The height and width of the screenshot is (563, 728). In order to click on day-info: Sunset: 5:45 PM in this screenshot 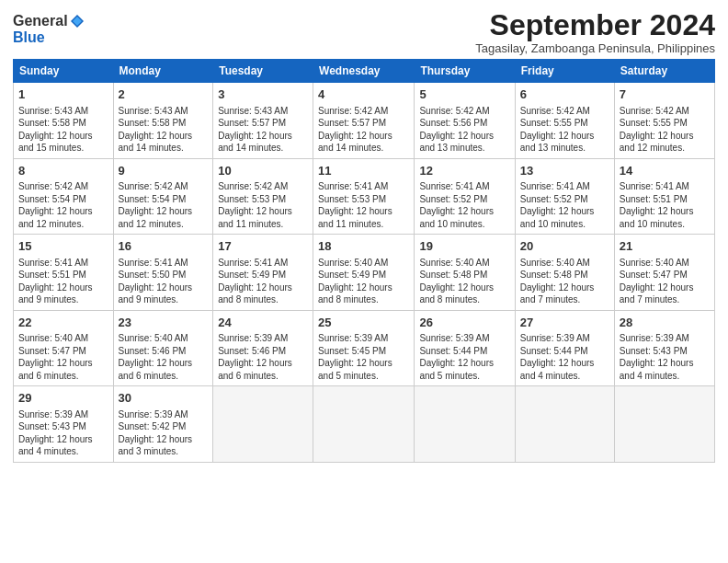, I will do `click(364, 351)`.